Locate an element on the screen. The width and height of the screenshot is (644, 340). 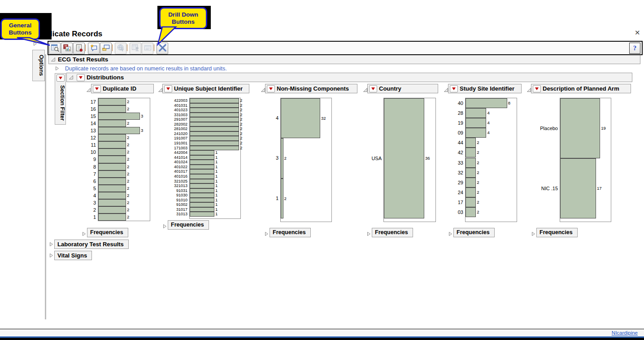
study-link: NIcardipine is located at coordinates (625, 333).